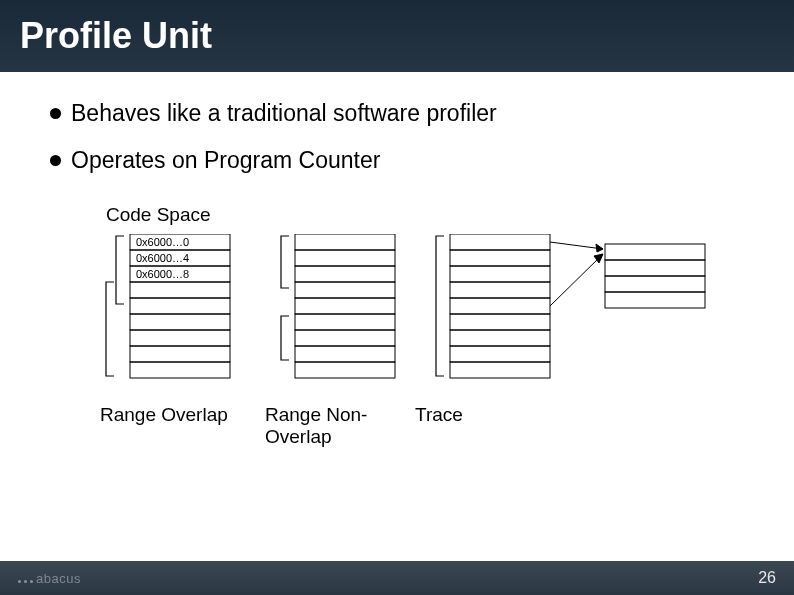 This screenshot has width=794, height=595. Describe the element at coordinates (422, 426) in the screenshot. I see `caption-row: Range Overlap Range Non-Overlap Trace` at that location.